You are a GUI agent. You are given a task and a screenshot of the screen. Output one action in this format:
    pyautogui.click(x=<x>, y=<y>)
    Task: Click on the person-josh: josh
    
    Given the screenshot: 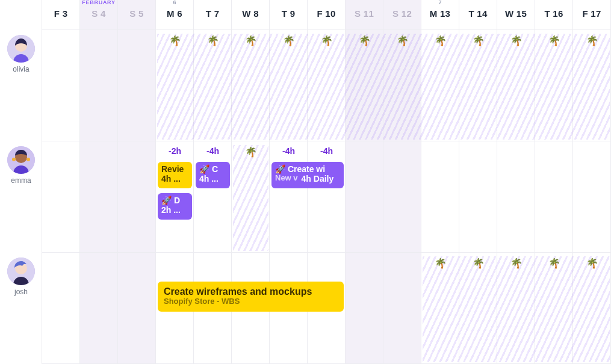 What is the action you would take?
    pyautogui.click(x=21, y=277)
    